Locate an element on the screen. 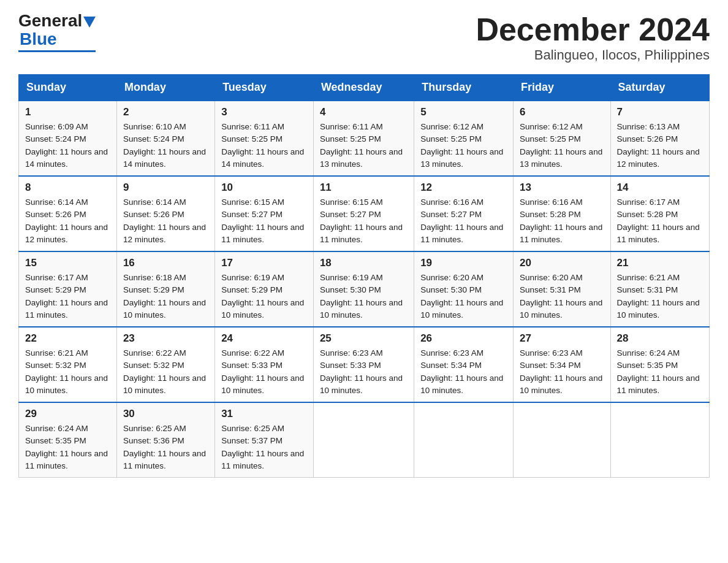 The image size is (728, 563). day-number: 16 is located at coordinates (165, 263).